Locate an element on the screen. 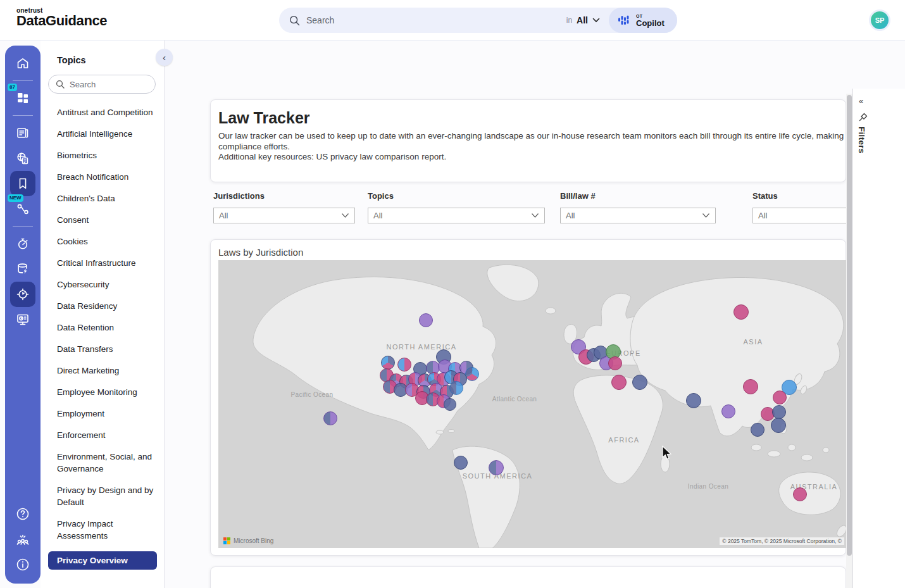  topic-item-children-s-data: Children's Data is located at coordinates (103, 199).